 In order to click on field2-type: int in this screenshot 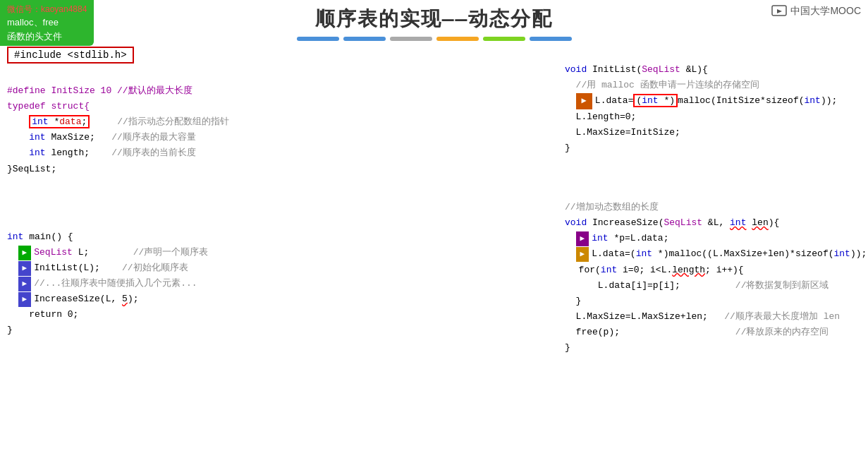, I will do `click(37, 137)`.